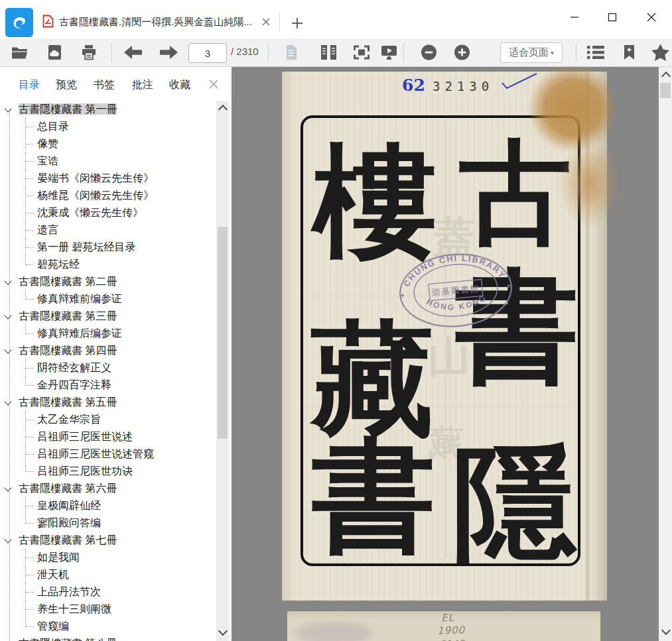 Image resolution: width=672 pixels, height=641 pixels. I want to click on two-page-icon, so click(329, 52).